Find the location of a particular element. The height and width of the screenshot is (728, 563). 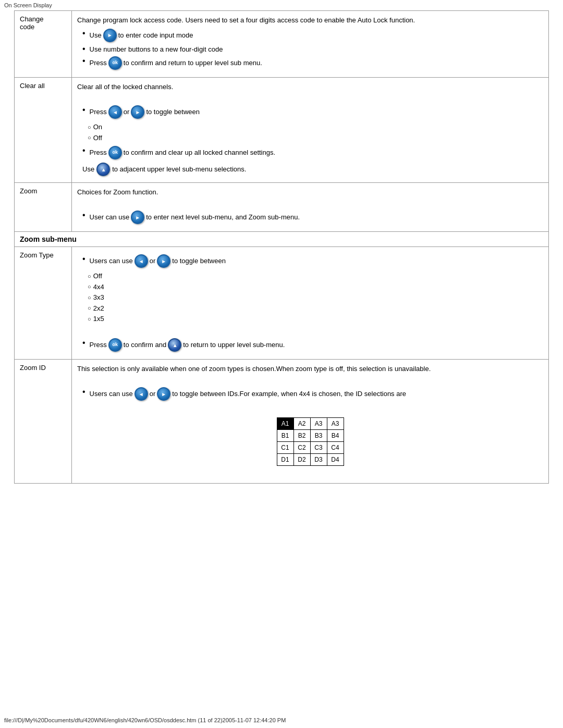

intro-change-code: Change program lock access code. Users n… is located at coordinates (310, 20).